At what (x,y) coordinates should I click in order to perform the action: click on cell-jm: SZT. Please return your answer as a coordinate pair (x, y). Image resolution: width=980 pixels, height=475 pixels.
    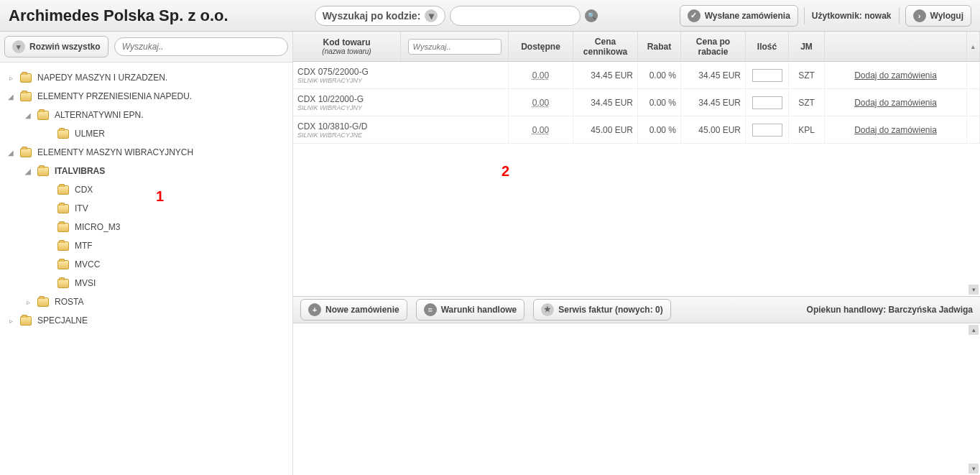
    Looking at the image, I should click on (807, 75).